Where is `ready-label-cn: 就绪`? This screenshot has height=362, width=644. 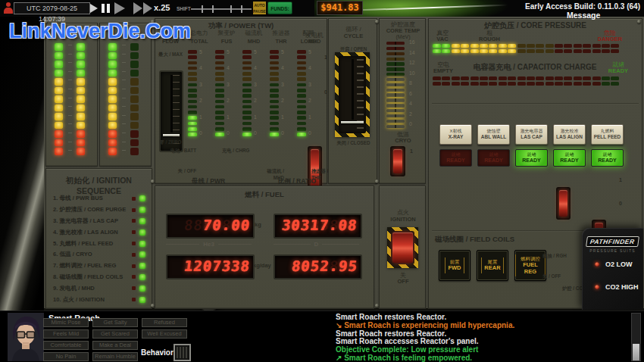 ready-label-cn: 就绪 is located at coordinates (532, 154).